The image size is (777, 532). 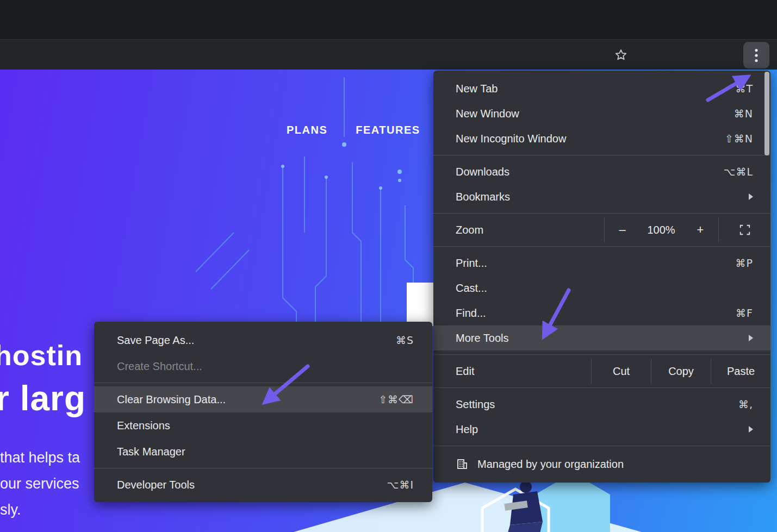 What do you see at coordinates (756, 55) in the screenshot?
I see `browser-menu-button` at bounding box center [756, 55].